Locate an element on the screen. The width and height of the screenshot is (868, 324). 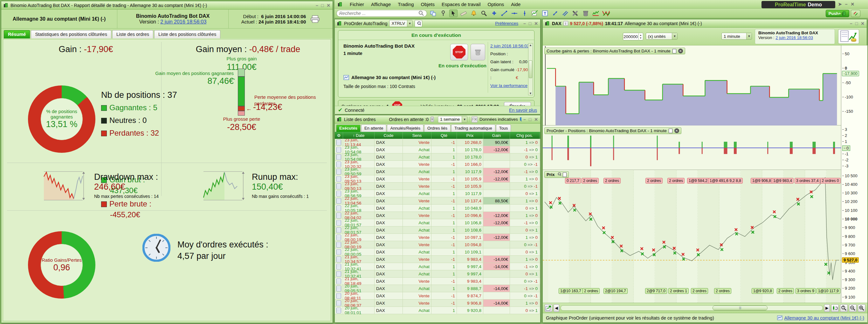
order-price-badge: 1@9 584,2 is located at coordinates (698, 181).